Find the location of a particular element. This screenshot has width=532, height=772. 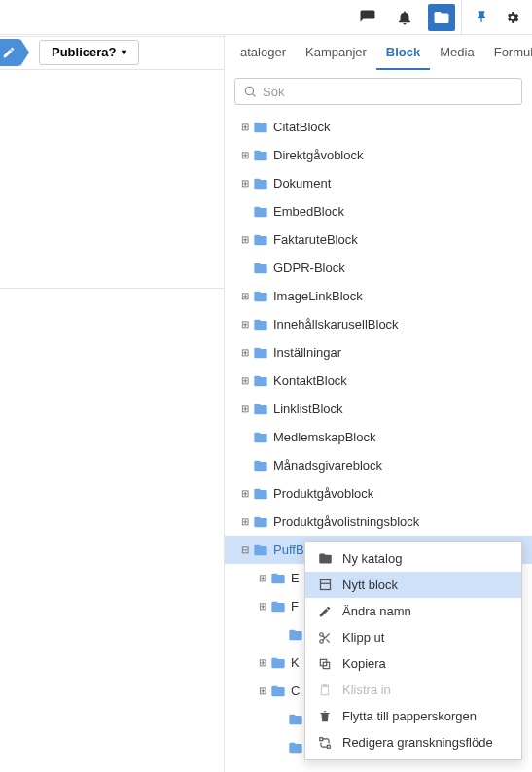

ctx-label: Flytta till papperskorgen is located at coordinates (409, 716).